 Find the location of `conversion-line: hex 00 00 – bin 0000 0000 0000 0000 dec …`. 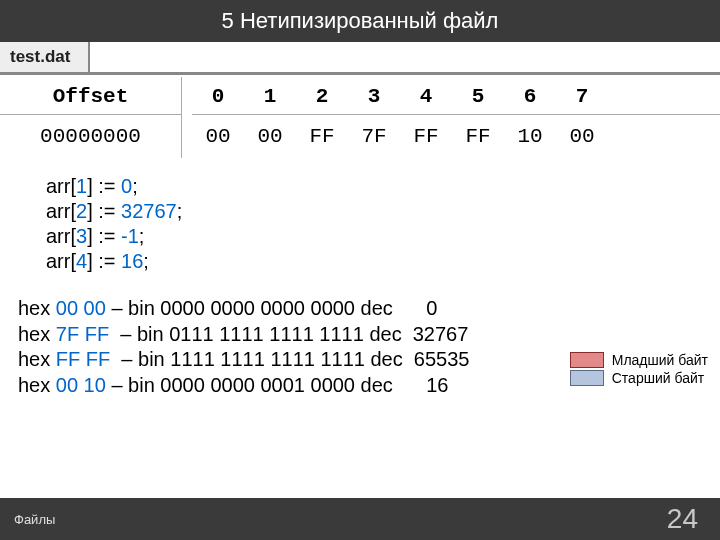

conversion-line: hex 00 00 – bin 0000 0000 0000 0000 dec … is located at coordinates (369, 309).